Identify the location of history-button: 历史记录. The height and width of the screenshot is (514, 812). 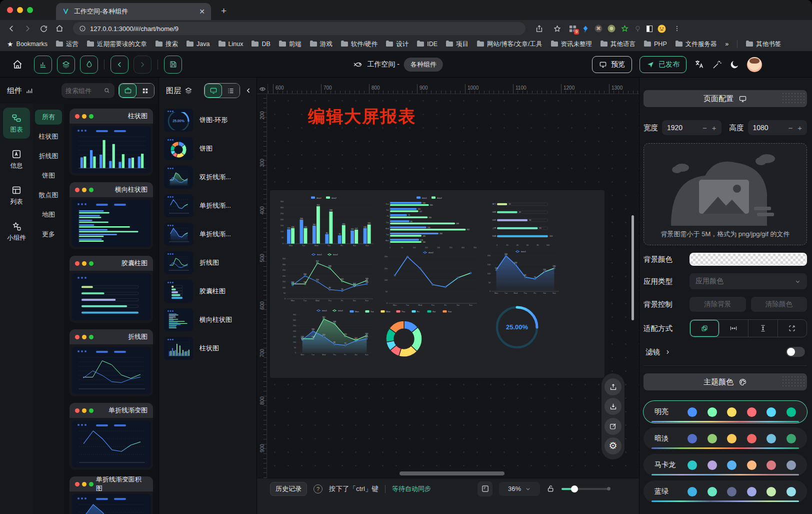
(288, 489).